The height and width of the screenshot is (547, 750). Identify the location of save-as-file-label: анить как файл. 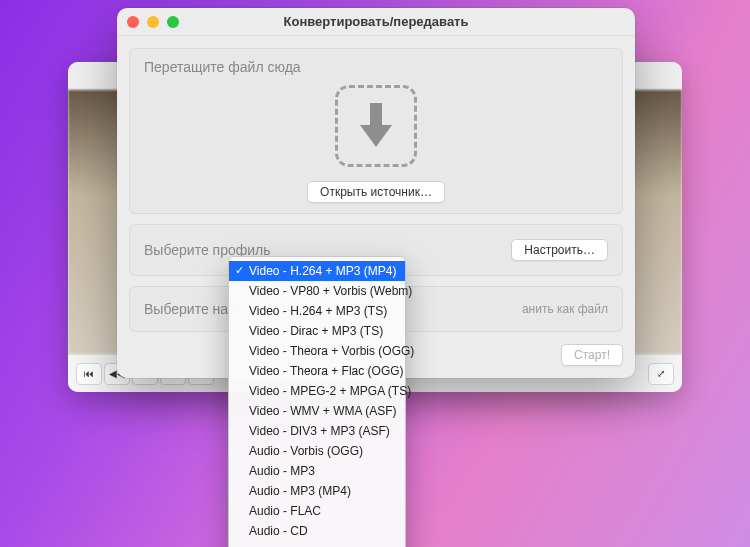
(565, 309).